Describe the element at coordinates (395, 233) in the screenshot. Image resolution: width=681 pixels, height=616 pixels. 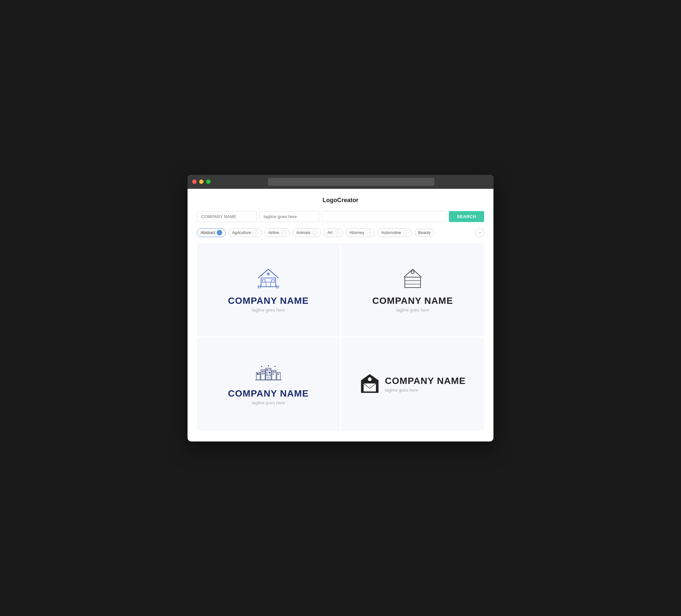
I see `category-automotive: Automotive ✓` at that location.